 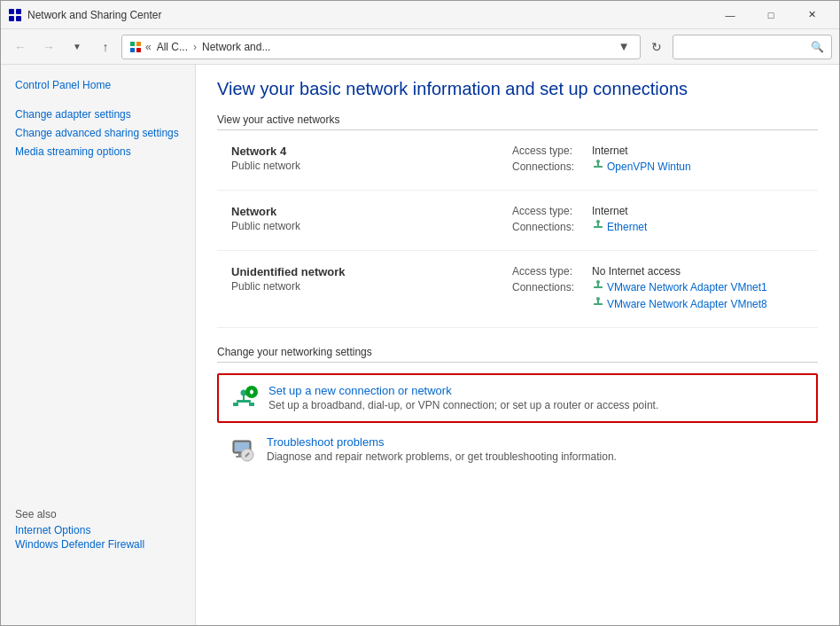 I want to click on firewall-link: Windows Defender Firewall, so click(x=97, y=544).